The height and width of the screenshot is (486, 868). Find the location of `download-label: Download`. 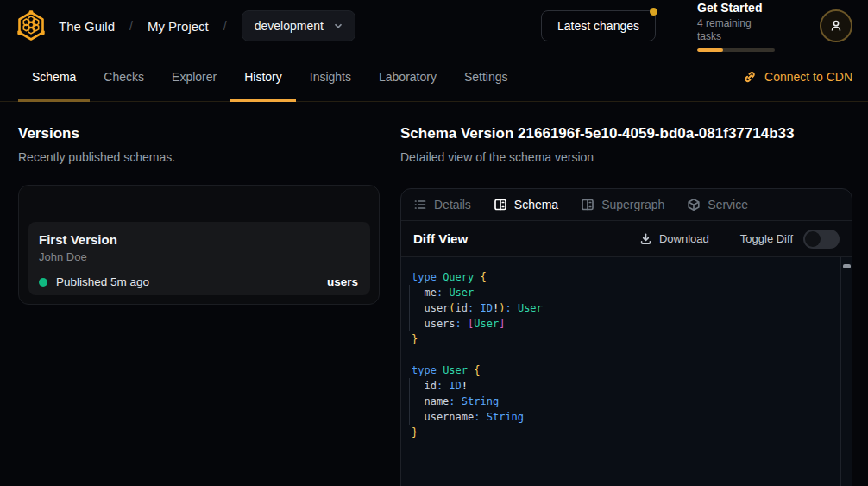

download-label: Download is located at coordinates (684, 238).